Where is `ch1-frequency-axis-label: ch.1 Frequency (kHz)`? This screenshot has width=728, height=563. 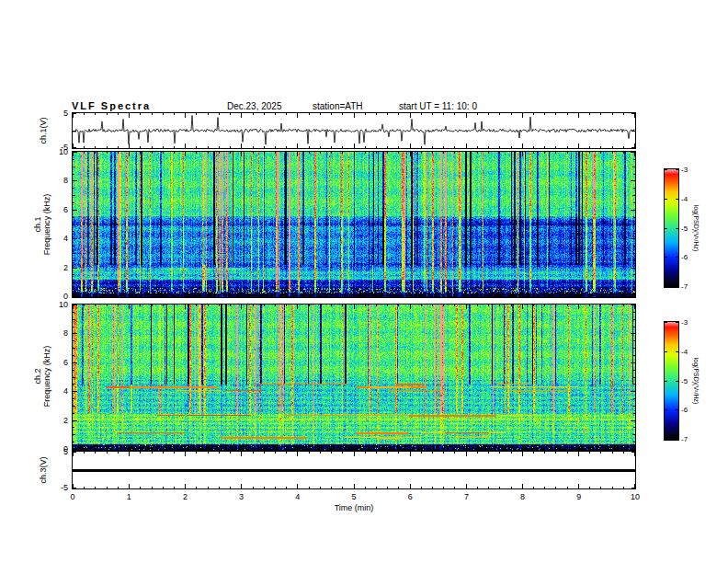 ch1-frequency-axis-label: ch.1 Frequency (kHz) is located at coordinates (42, 224).